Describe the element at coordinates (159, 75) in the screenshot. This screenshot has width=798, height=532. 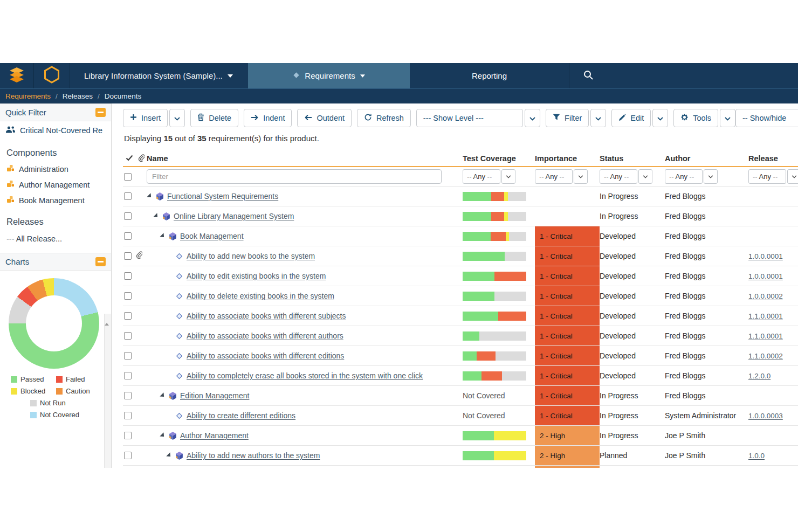
I see `product-selector: Library Information System (Sample)...` at that location.